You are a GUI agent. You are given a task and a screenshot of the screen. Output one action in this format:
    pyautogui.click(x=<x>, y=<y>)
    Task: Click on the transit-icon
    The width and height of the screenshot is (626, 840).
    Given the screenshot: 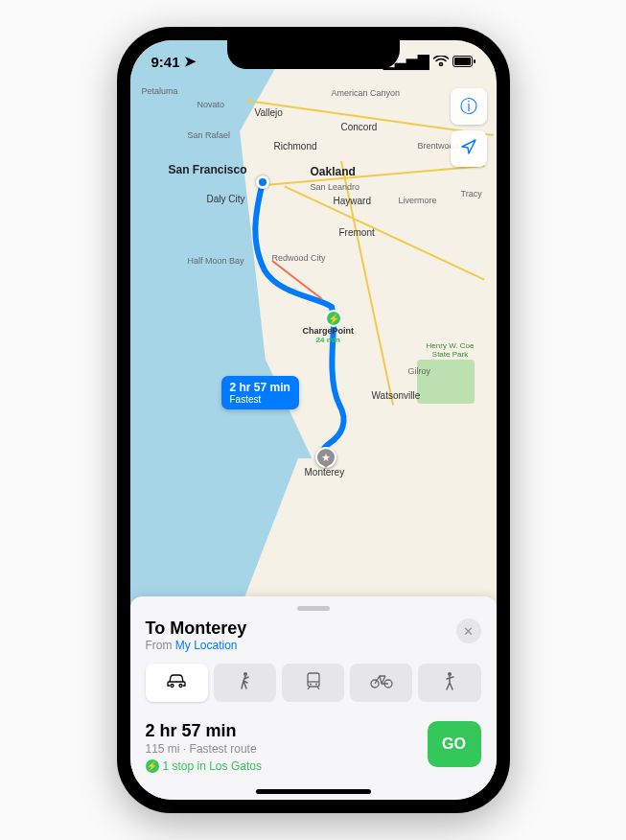 What is the action you would take?
    pyautogui.click(x=313, y=683)
    